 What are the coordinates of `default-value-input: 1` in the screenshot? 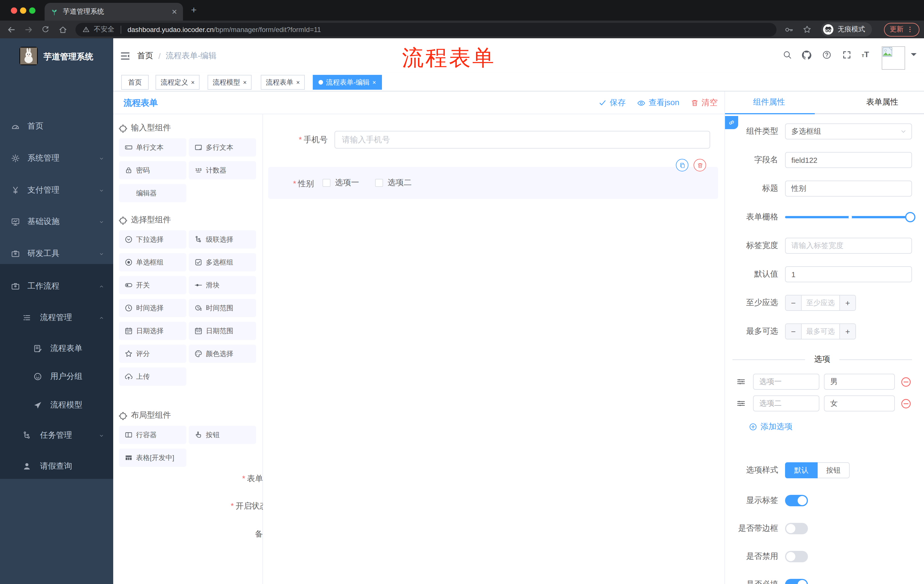 It's located at (849, 274).